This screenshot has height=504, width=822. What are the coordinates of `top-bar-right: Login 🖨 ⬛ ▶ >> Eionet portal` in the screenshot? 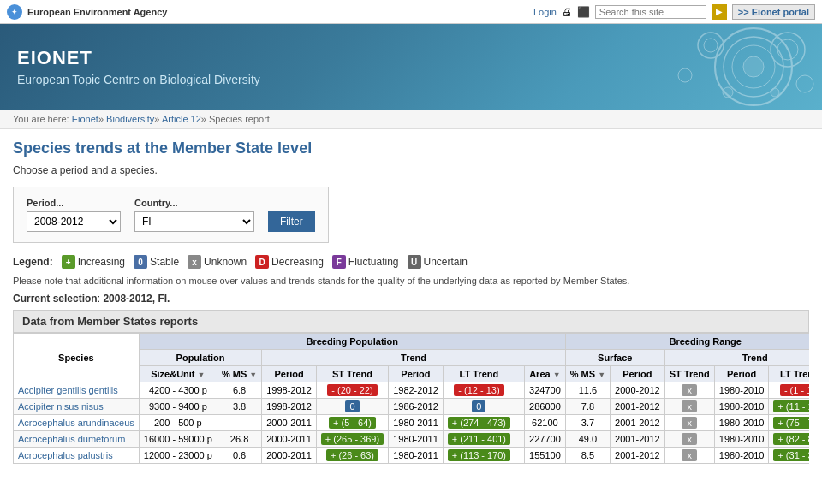 It's located at (675, 12).